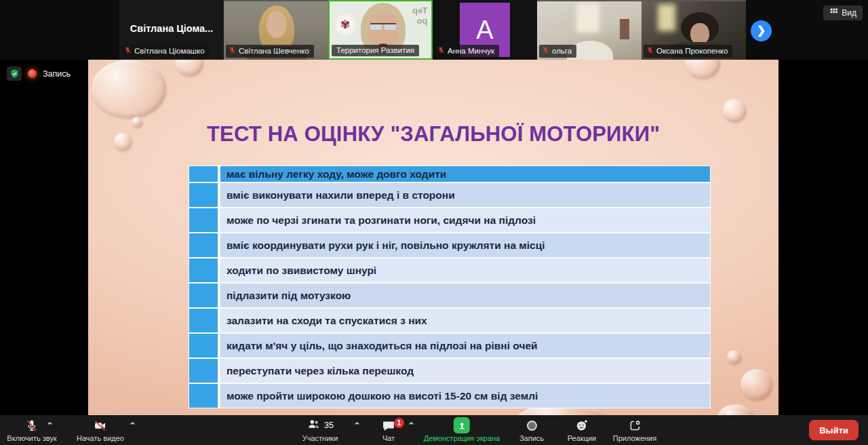 The image size is (868, 445). What do you see at coordinates (450, 195) in the screenshot?
I see `table-row: вміє виконувати нахили вперед і в сторон…` at bounding box center [450, 195].